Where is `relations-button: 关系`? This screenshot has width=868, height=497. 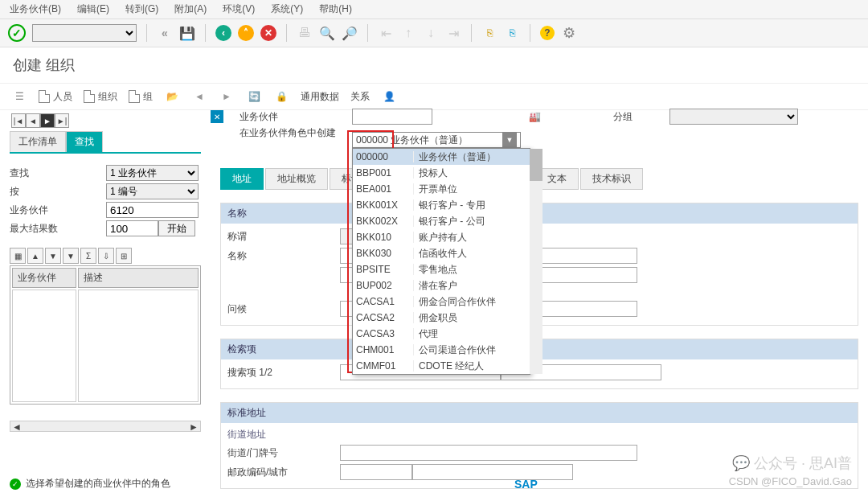 relations-button: 关系 is located at coordinates (360, 97).